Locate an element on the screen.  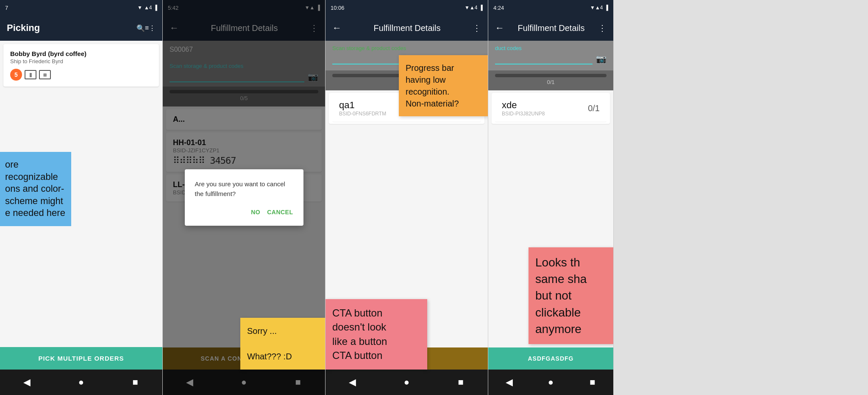
status-time-4: 4:24 is located at coordinates (498, 8).